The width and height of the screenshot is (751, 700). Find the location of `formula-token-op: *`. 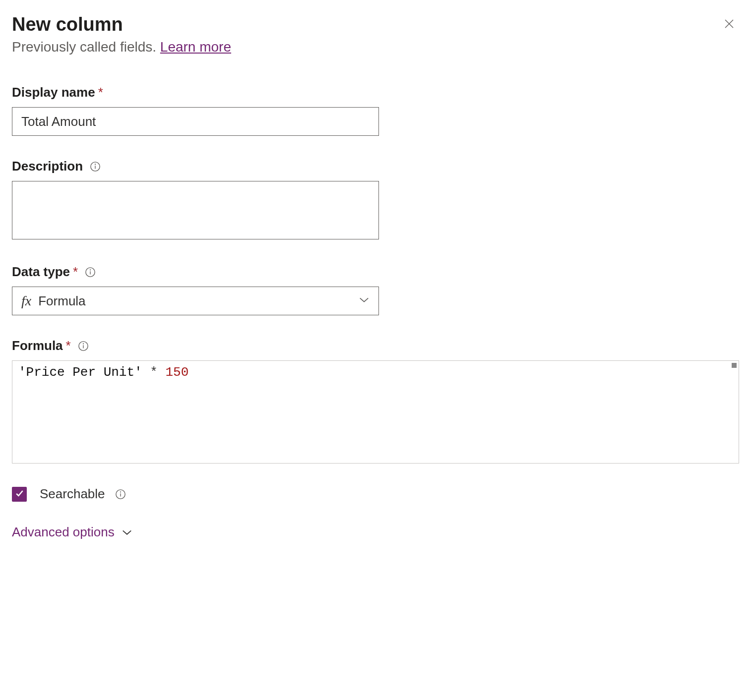

formula-token-op: * is located at coordinates (154, 372).